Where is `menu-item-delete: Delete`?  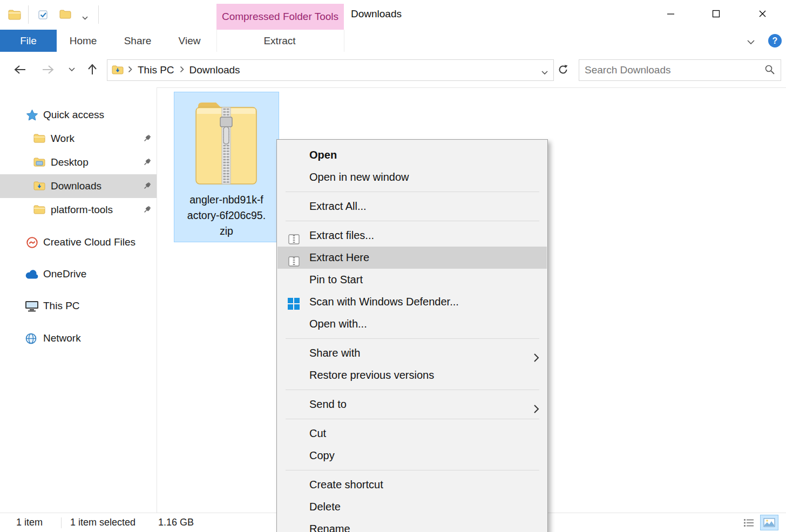
menu-item-delete: Delete is located at coordinates (412, 507).